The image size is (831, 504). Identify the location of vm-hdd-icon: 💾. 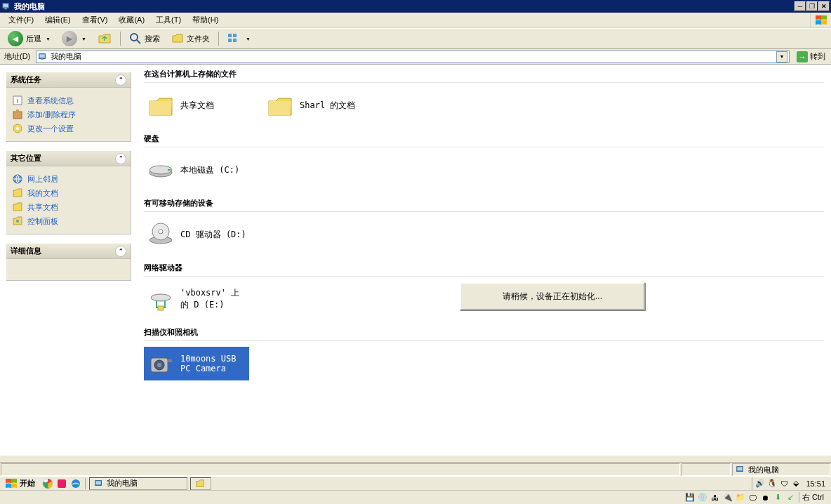
(690, 498).